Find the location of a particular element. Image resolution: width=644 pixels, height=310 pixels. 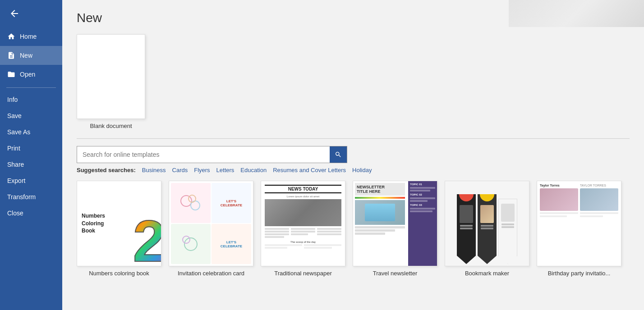

sidebar-item-close: Close is located at coordinates (31, 213).